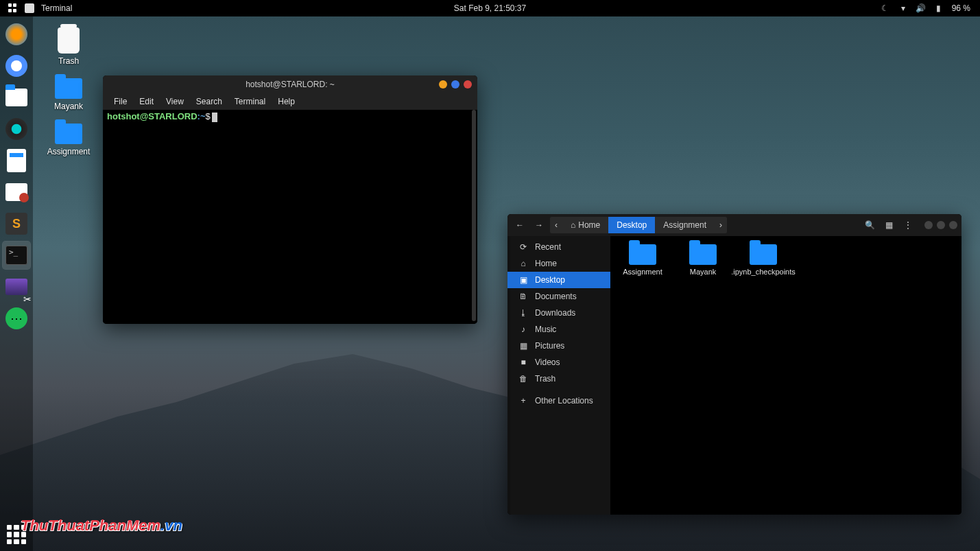 The image size is (980, 551). What do you see at coordinates (203, 117) in the screenshot?
I see `prompt-path: ~` at bounding box center [203, 117].